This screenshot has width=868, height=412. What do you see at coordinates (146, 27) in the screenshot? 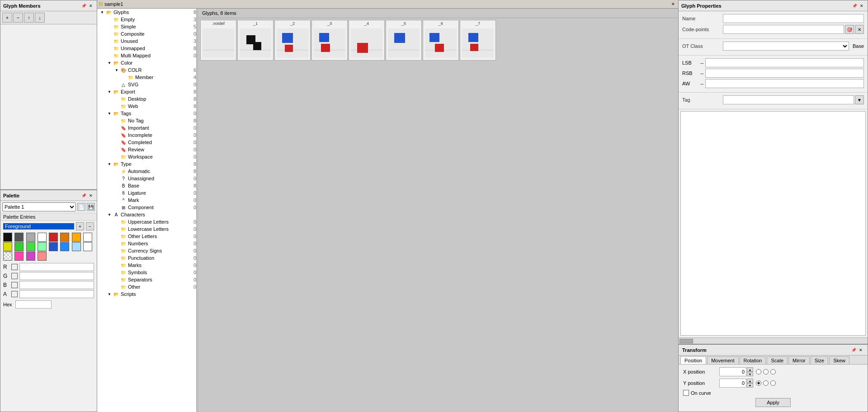
I see `tree-item-simple: 📁Simple5` at bounding box center [146, 27].